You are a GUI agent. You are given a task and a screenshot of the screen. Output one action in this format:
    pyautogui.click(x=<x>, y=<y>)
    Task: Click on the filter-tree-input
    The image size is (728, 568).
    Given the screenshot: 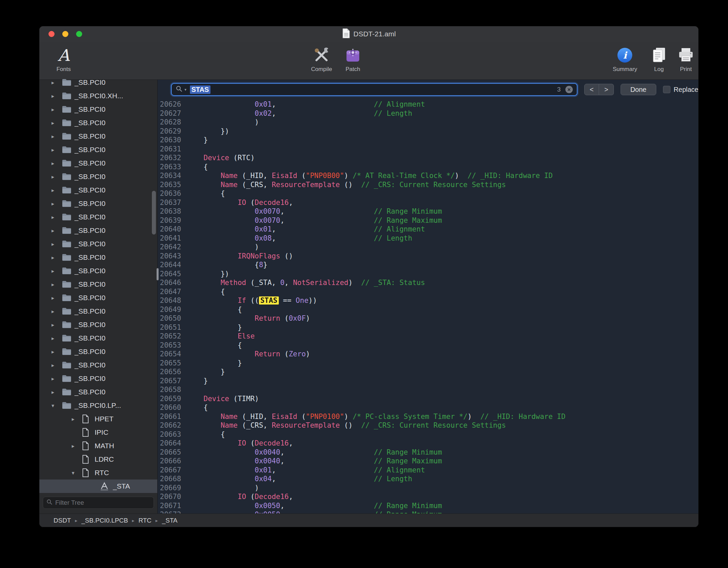 What is the action you would take?
    pyautogui.click(x=103, y=503)
    